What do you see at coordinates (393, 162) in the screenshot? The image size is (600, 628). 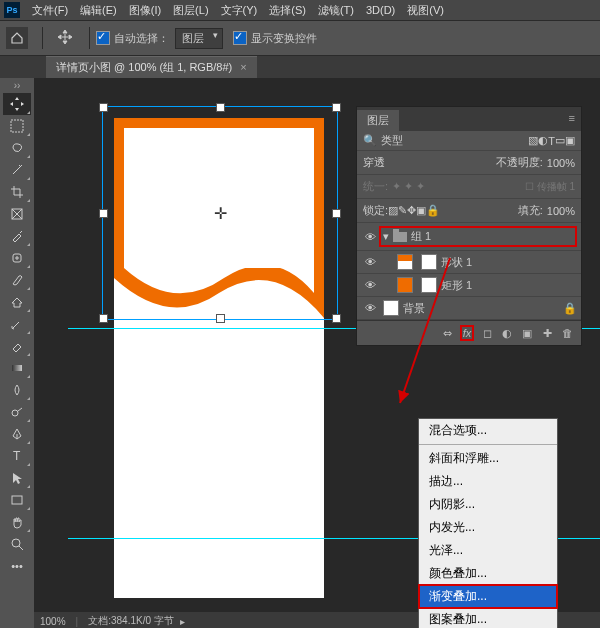 I see `blend-mode-dropdown: 穿透` at bounding box center [393, 162].